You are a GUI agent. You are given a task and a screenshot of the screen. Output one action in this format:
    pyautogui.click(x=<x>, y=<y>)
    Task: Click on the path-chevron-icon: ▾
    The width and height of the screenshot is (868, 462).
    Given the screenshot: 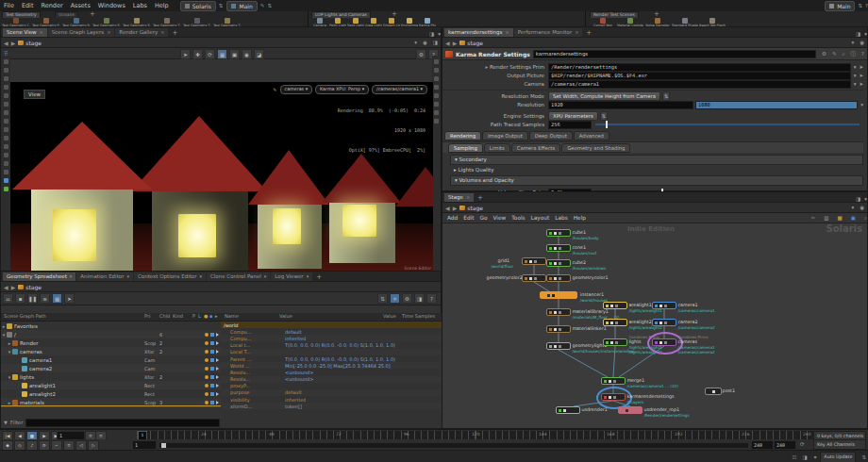 What is the action you would take?
    pyautogui.click(x=853, y=207)
    